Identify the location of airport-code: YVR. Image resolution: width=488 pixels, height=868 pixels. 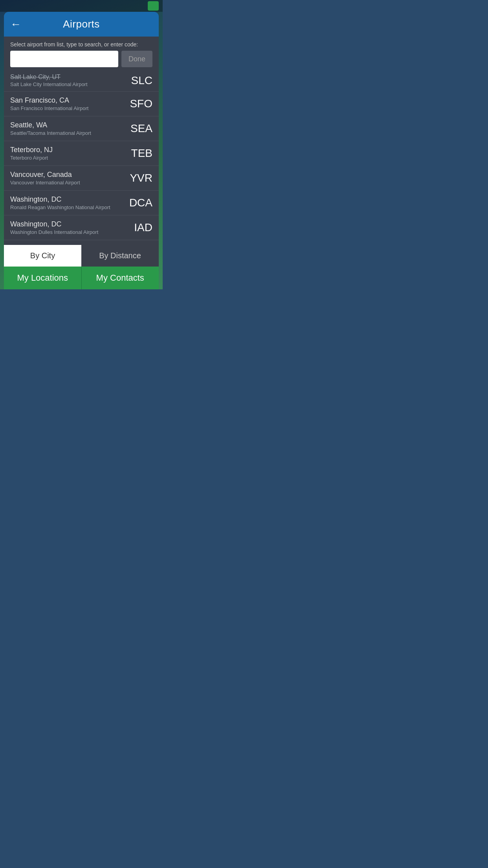
(139, 178).